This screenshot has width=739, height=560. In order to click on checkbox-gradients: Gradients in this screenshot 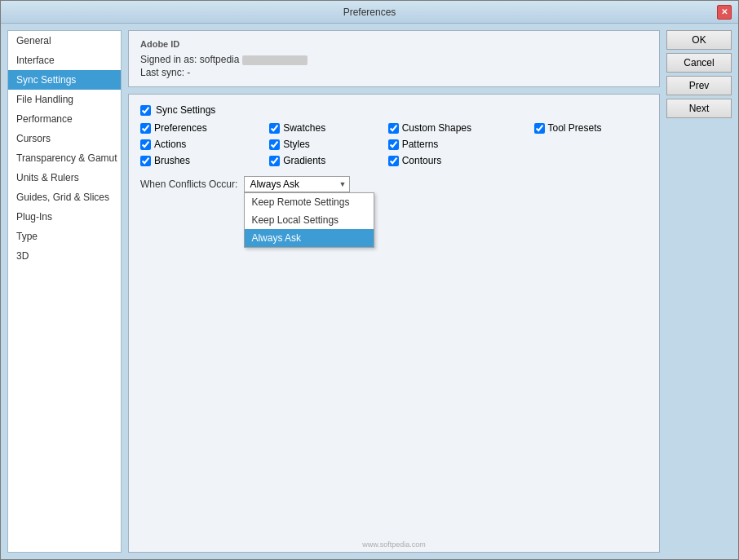, I will do `click(320, 161)`.